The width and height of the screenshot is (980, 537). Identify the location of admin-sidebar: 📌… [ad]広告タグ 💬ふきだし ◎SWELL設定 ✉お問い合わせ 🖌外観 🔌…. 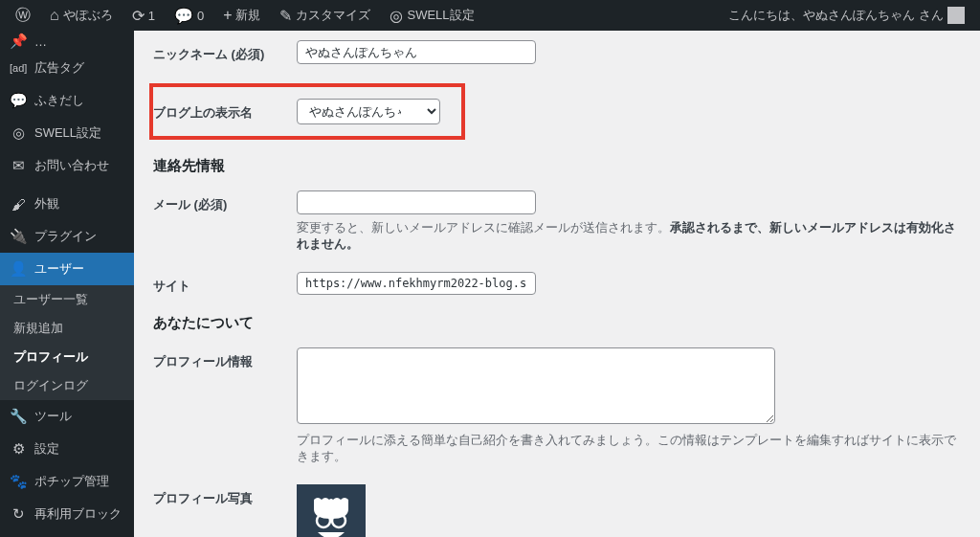
(67, 283).